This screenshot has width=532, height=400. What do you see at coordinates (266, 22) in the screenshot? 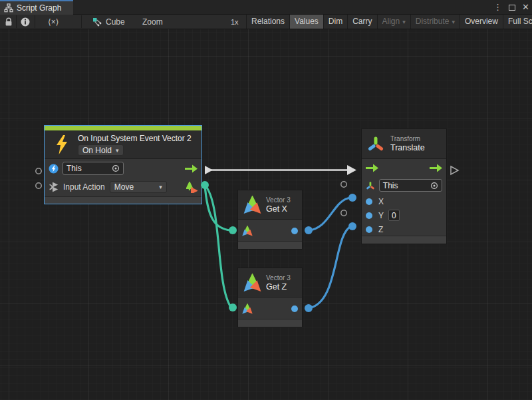
I see `toolbar: ⟨×⟩ Cube Zoom 1x Relations Values Dim Ca…` at bounding box center [266, 22].